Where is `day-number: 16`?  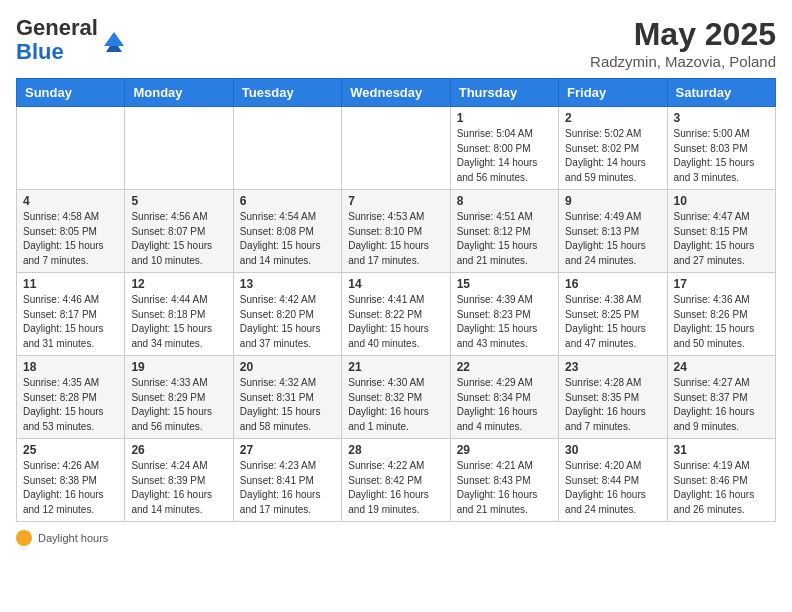
day-number: 16 is located at coordinates (612, 284).